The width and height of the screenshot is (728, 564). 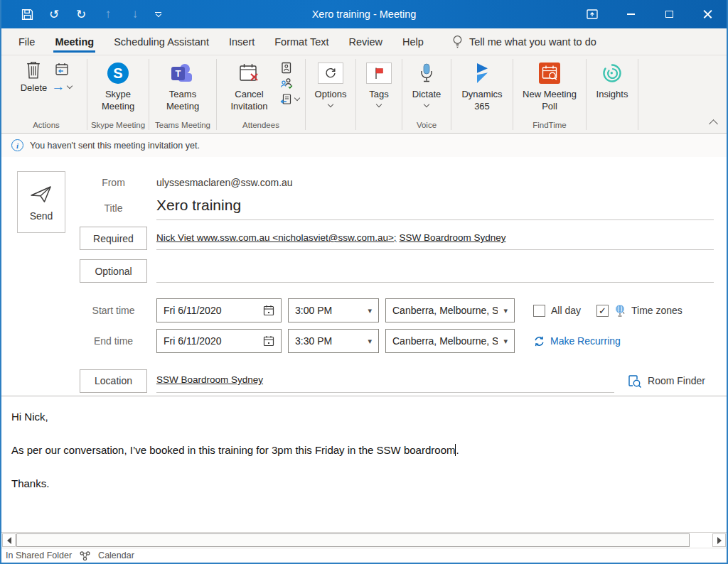 I want to click on ribbon-display-options-button, so click(x=592, y=14).